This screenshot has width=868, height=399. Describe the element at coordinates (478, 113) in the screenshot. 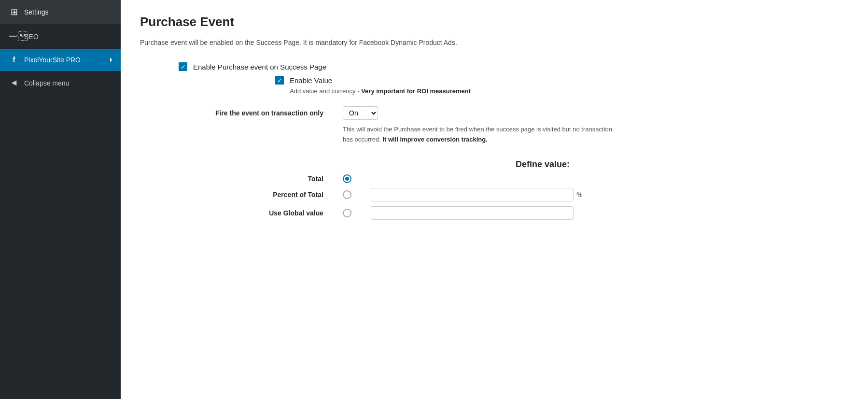

I see `fire-event-select-wrapper: On Off` at that location.